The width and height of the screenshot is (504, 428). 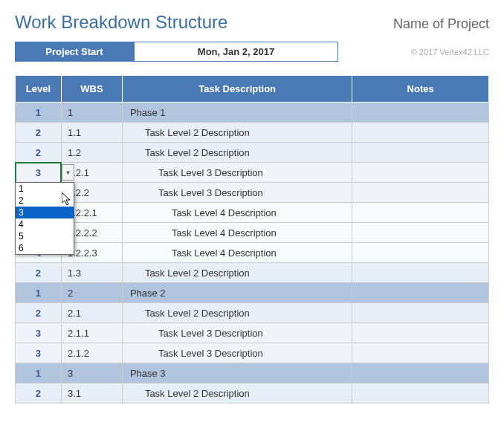 What do you see at coordinates (45, 189) in the screenshot?
I see `dropdown-option: 1` at bounding box center [45, 189].